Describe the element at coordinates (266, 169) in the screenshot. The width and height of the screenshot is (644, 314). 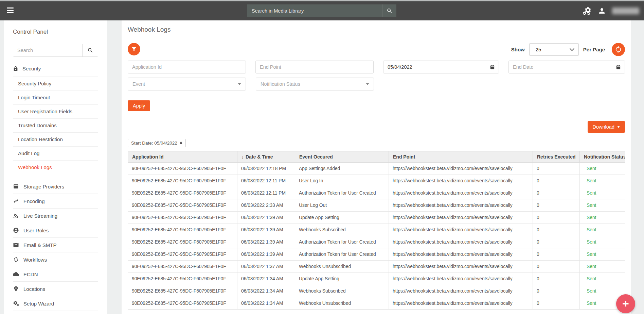
I see `cell-date-time: 06/03/2022 12:18 PM` at that location.